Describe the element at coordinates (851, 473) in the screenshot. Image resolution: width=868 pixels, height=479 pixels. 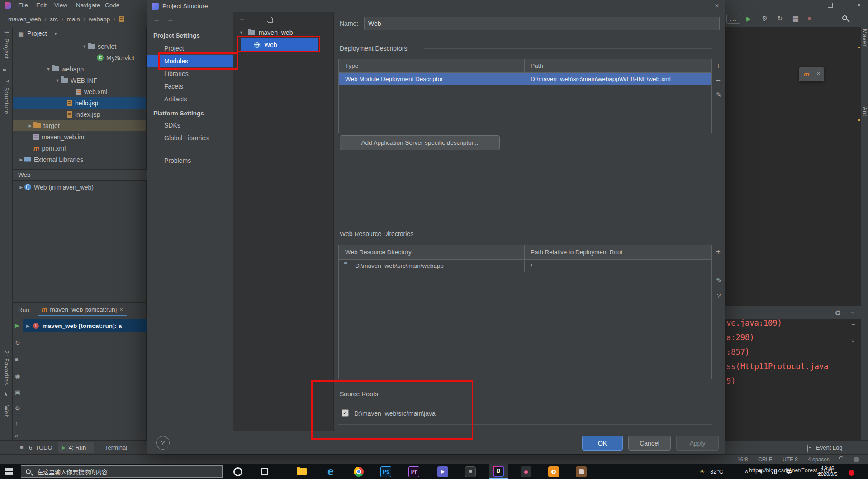
I see `notification-badge` at that location.